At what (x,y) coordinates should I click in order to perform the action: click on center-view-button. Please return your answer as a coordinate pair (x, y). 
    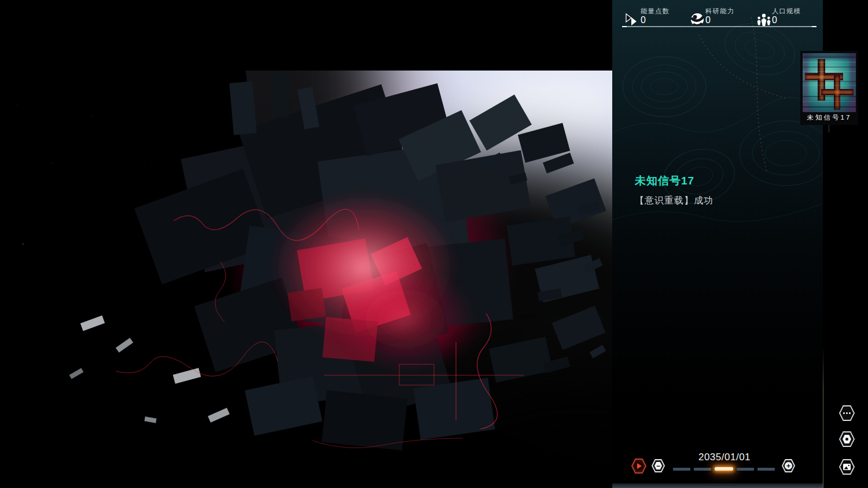
    Looking at the image, I should click on (847, 439).